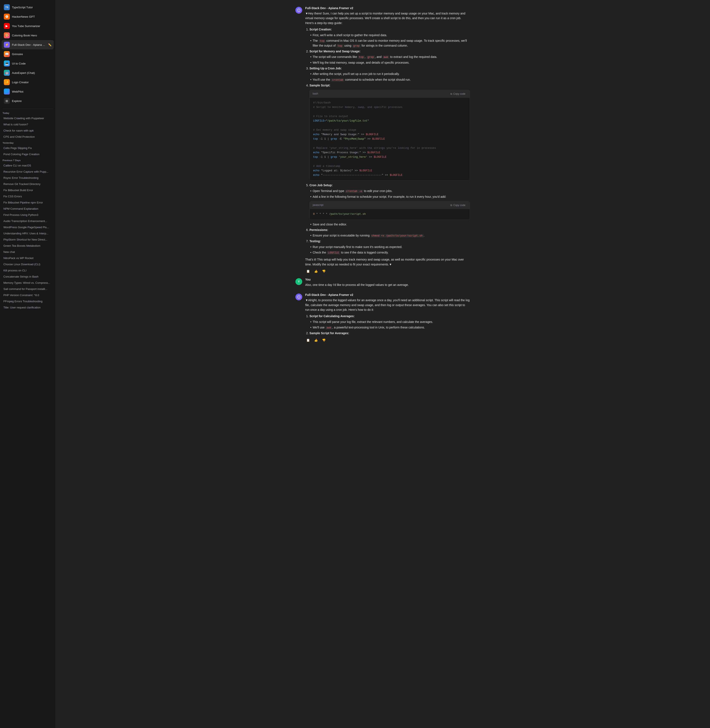 The width and height of the screenshot is (710, 728). What do you see at coordinates (390, 57) in the screenshot?
I see `bullet-item: •The script will use commands like top, …` at bounding box center [390, 57].